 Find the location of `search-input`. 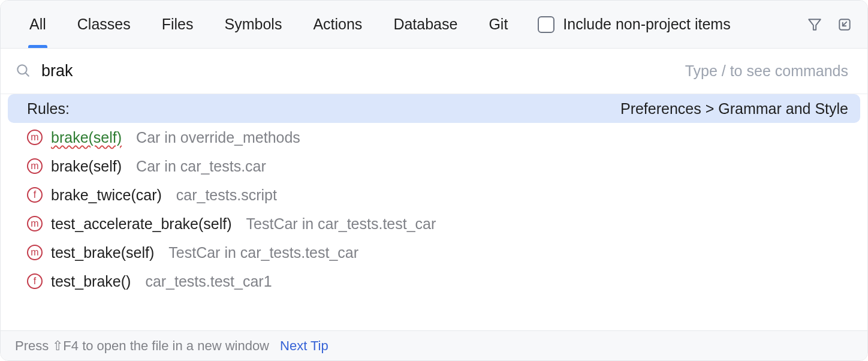

search-input is located at coordinates (363, 71).